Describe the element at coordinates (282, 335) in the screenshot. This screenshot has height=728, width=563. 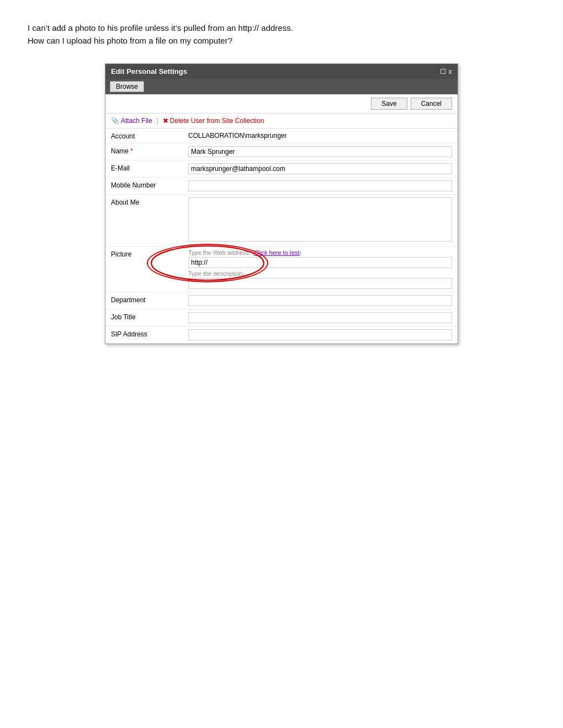
I see `sip-row: SIP Address` at that location.